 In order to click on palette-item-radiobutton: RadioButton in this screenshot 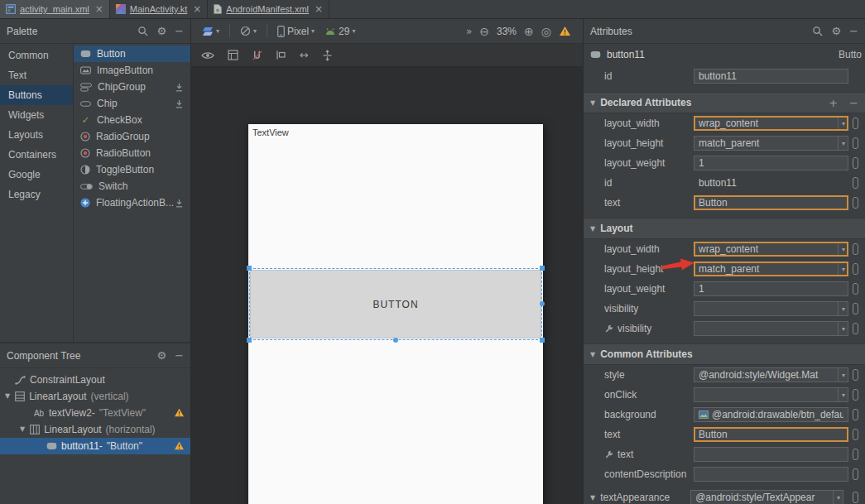, I will do `click(132, 153)`.